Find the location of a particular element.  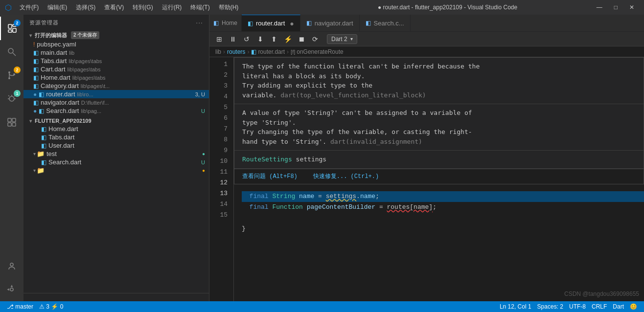

debug-step-over-icon: ⬆ is located at coordinates (274, 39).